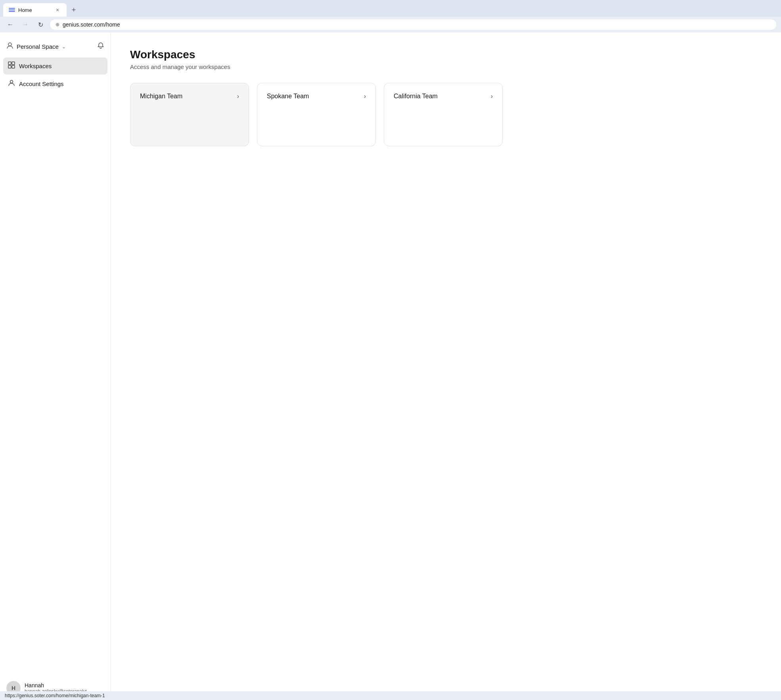  I want to click on workspace-card-michigan: Michigan Team ›, so click(190, 115).